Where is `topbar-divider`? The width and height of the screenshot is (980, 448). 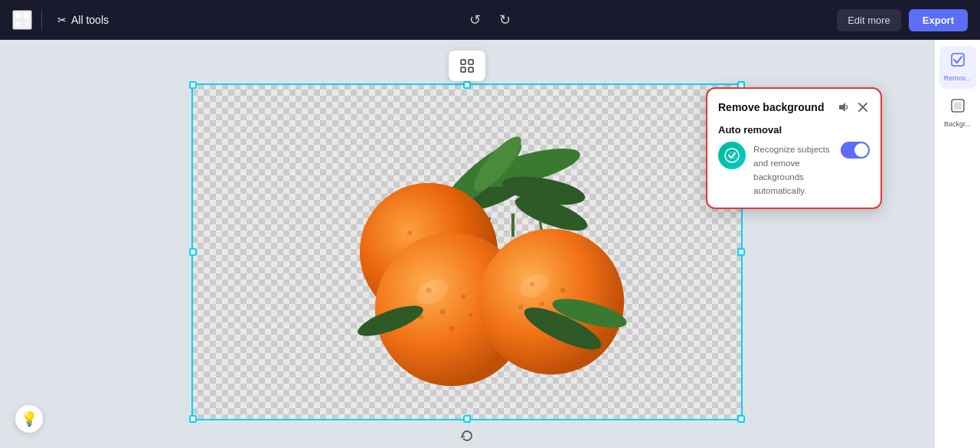
topbar-divider is located at coordinates (41, 20).